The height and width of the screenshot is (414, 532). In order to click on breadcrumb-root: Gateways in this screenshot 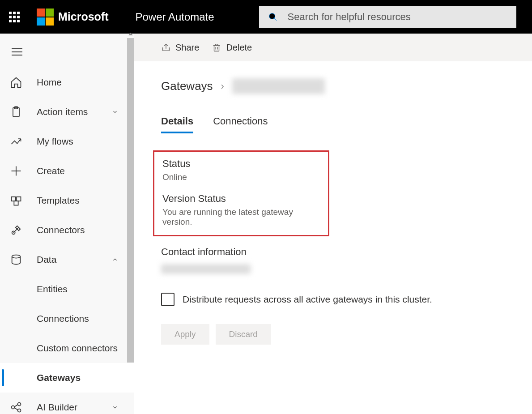, I will do `click(187, 86)`.